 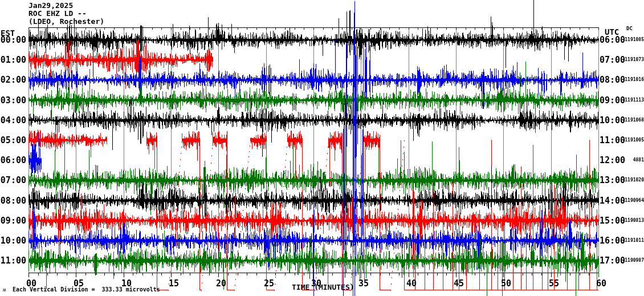 What do you see at coordinates (631, 261) in the screenshot?
I see `dc-value: -1190987` at bounding box center [631, 261].